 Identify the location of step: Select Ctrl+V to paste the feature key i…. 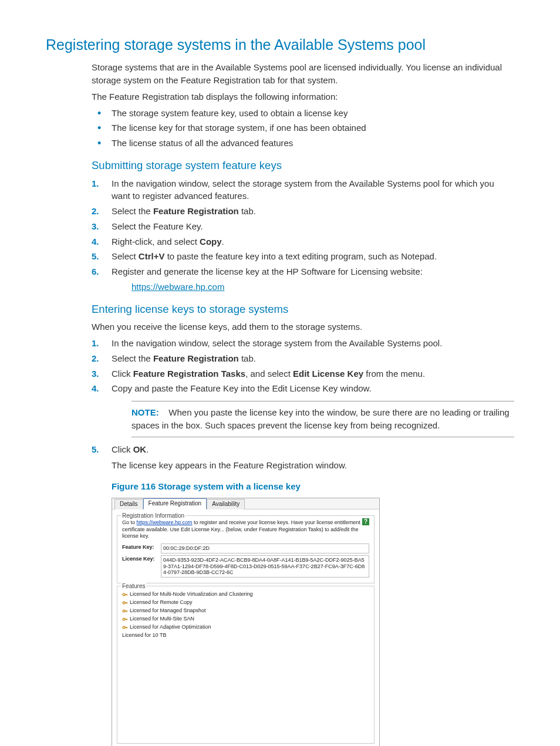
(303, 256).